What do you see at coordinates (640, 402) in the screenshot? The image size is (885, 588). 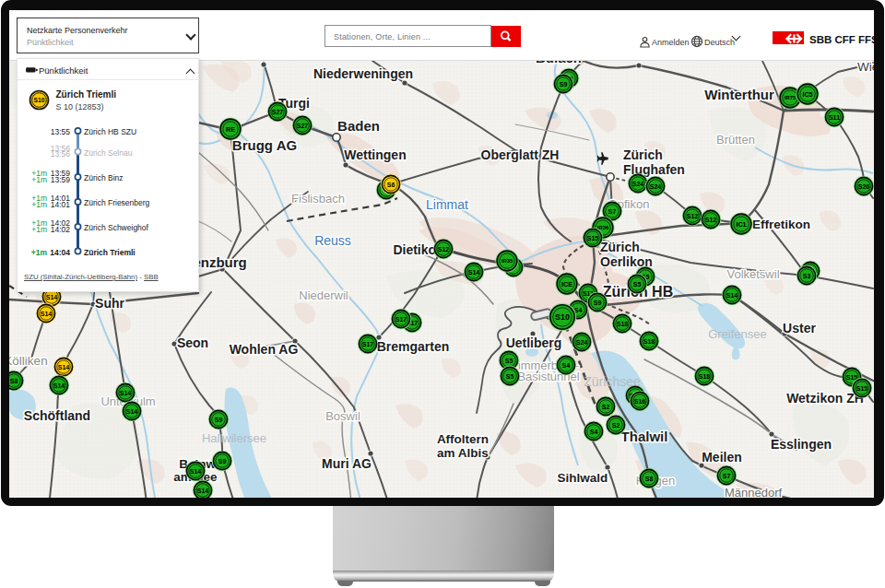 I see `svg-text: S16` at bounding box center [640, 402].